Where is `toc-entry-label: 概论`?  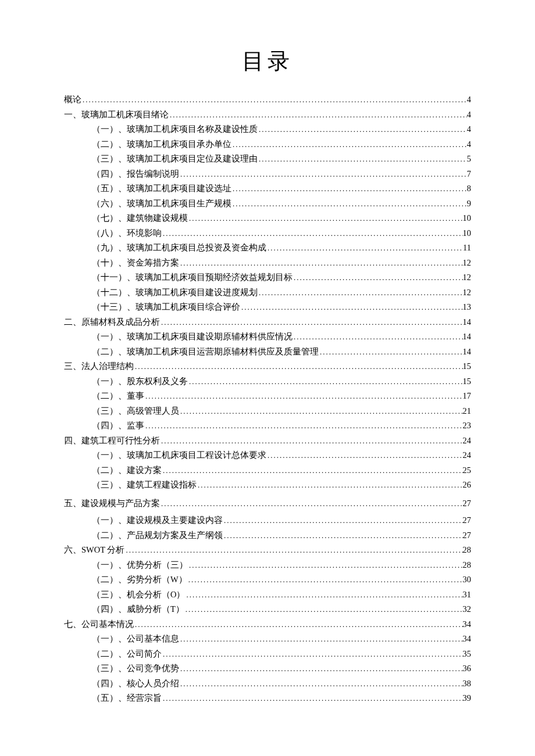 toc-entry-label: 概论 is located at coordinates (73, 100).